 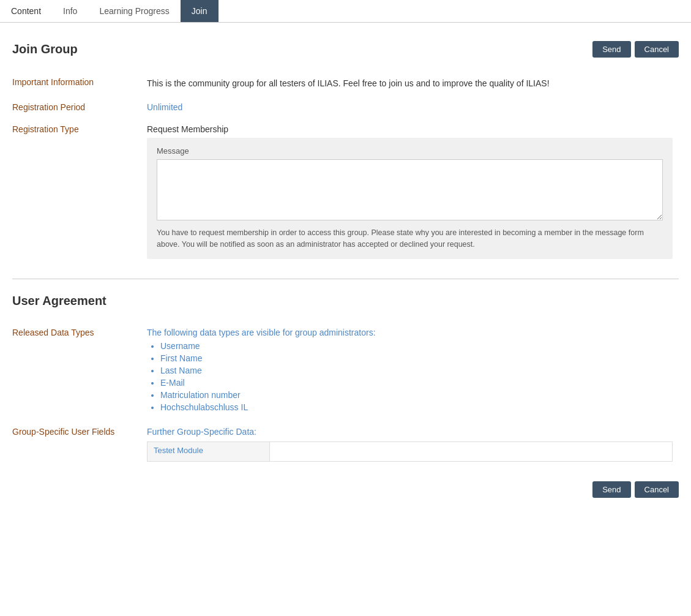 What do you see at coordinates (410, 452) in the screenshot?
I see `further-data-table: Testet Module` at bounding box center [410, 452].